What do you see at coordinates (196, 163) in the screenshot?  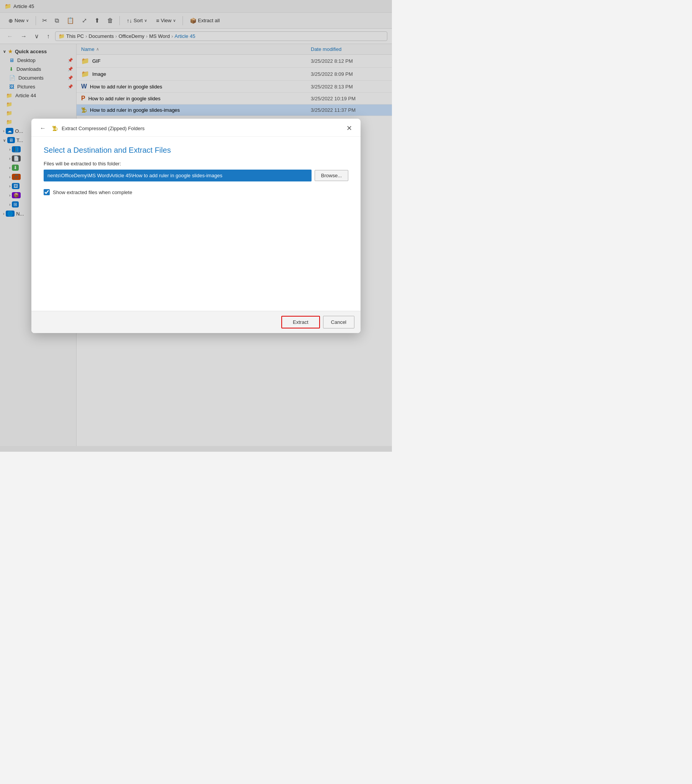 I see `modal-folder-label: Files will be extracted to this folder:` at bounding box center [196, 163].